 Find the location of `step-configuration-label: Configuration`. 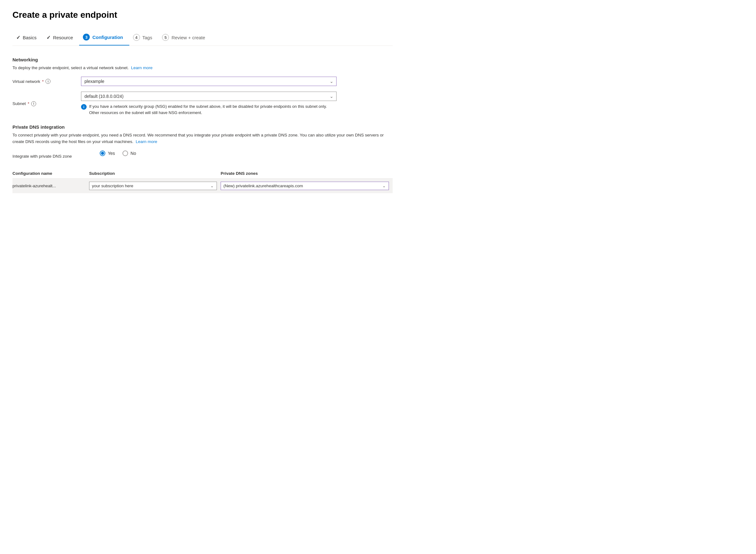

step-configuration-label: Configuration is located at coordinates (107, 37).